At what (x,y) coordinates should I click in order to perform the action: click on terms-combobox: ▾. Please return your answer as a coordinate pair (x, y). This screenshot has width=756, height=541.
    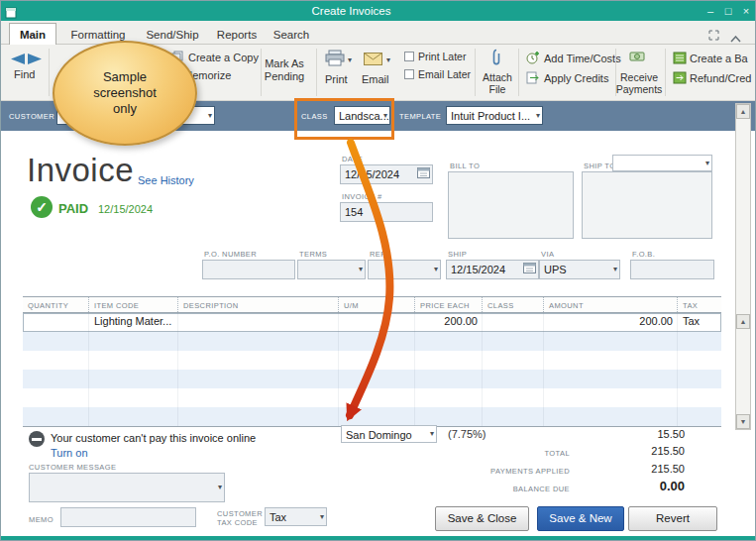
    Looking at the image, I should click on (331, 270).